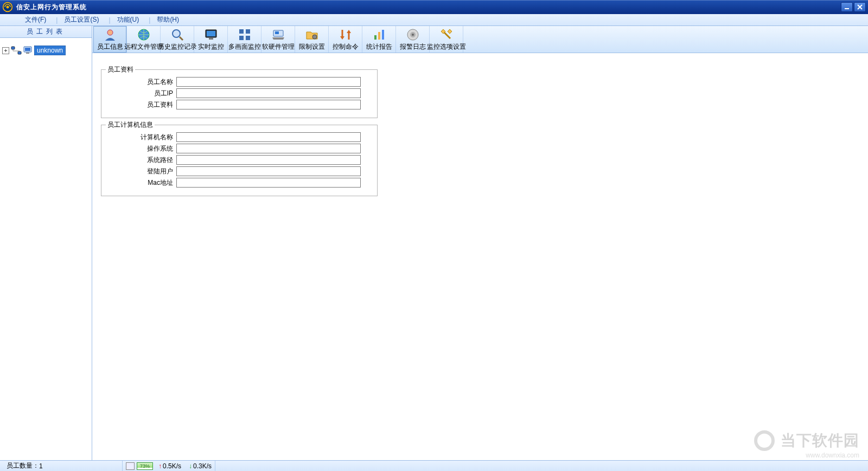  Describe the element at coordinates (269, 183) in the screenshot. I see `mac-field` at that location.